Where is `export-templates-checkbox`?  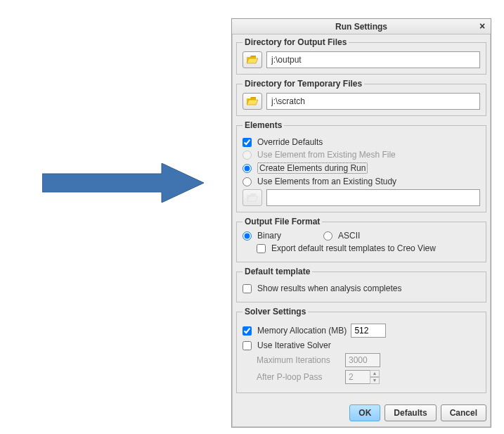 export-templates-checkbox is located at coordinates (261, 249).